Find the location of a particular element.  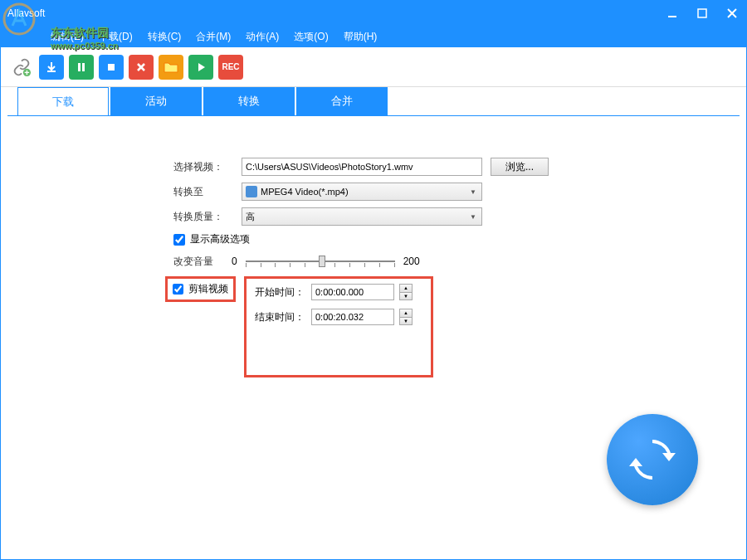

close-button is located at coordinates (732, 13).